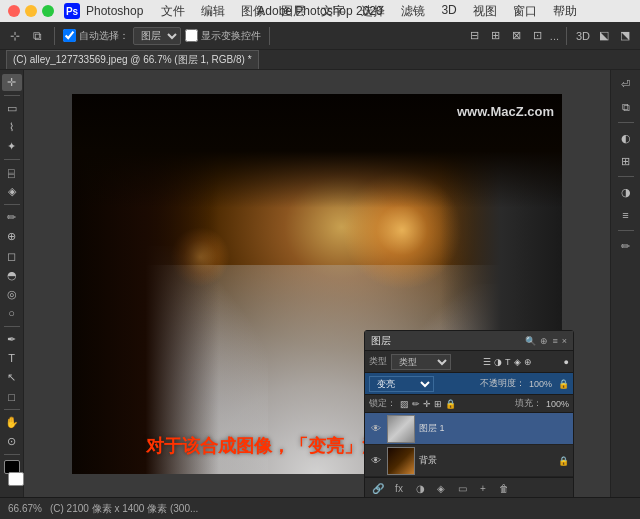  I want to click on adjustments-icon: ◑, so click(626, 192).